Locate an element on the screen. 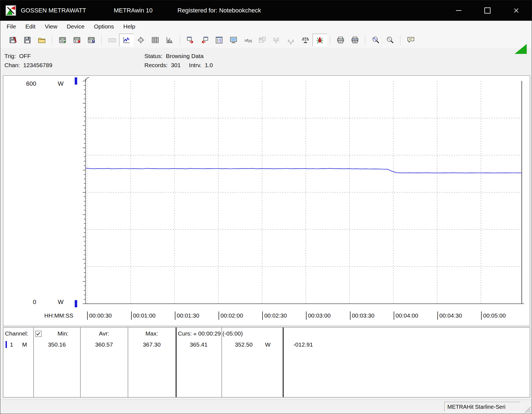 The width and height of the screenshot is (532, 414). zoom-curve-button is located at coordinates (376, 40).